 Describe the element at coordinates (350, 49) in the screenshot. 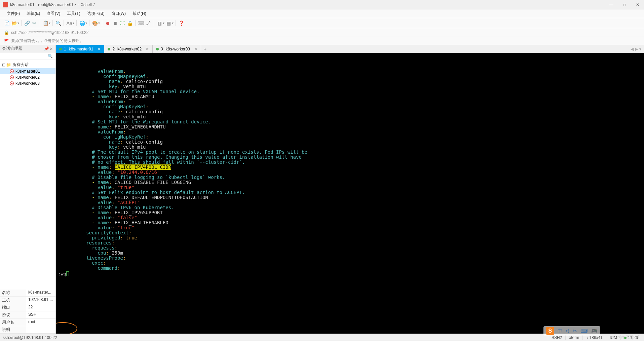

I see `tabstrip: 1k8s-master01✕2k8s-worker02✕3k8s-worker0…` at that location.